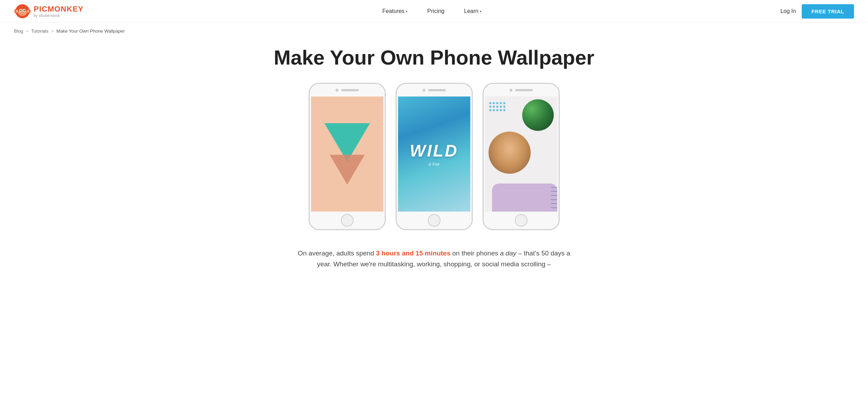  What do you see at coordinates (407, 11) in the screenshot?
I see `chevron-down-icon: ▾` at bounding box center [407, 11].